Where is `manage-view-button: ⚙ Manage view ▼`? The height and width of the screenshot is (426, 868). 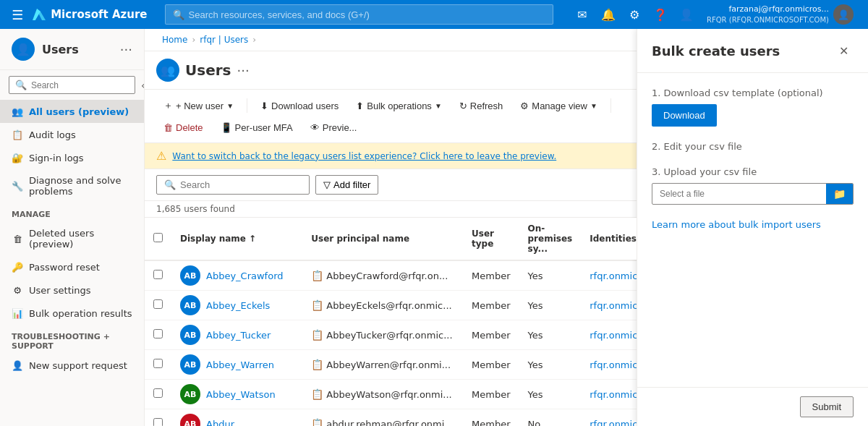 manage-view-button: ⚙ Manage view ▼ is located at coordinates (558, 106).